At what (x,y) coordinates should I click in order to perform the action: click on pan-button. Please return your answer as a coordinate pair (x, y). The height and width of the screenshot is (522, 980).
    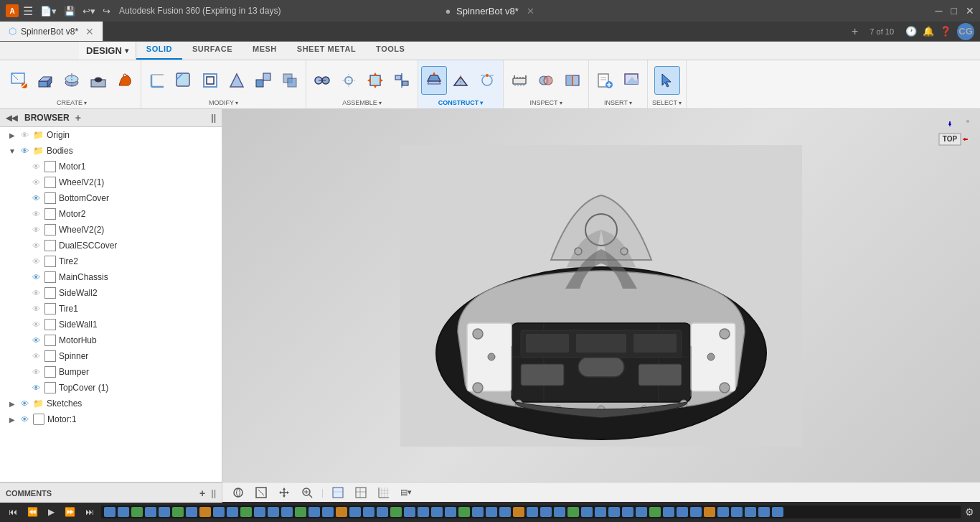
    Looking at the image, I should click on (284, 493).